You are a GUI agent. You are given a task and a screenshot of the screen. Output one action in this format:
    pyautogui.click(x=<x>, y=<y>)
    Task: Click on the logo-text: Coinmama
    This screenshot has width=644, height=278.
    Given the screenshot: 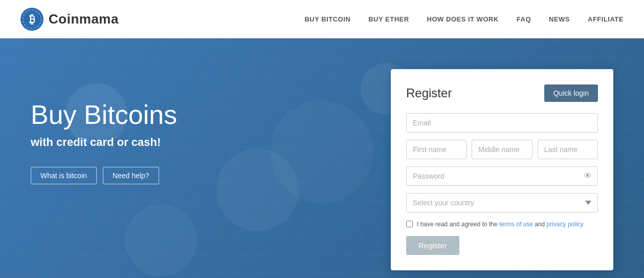 What is the action you would take?
    pyautogui.click(x=84, y=19)
    